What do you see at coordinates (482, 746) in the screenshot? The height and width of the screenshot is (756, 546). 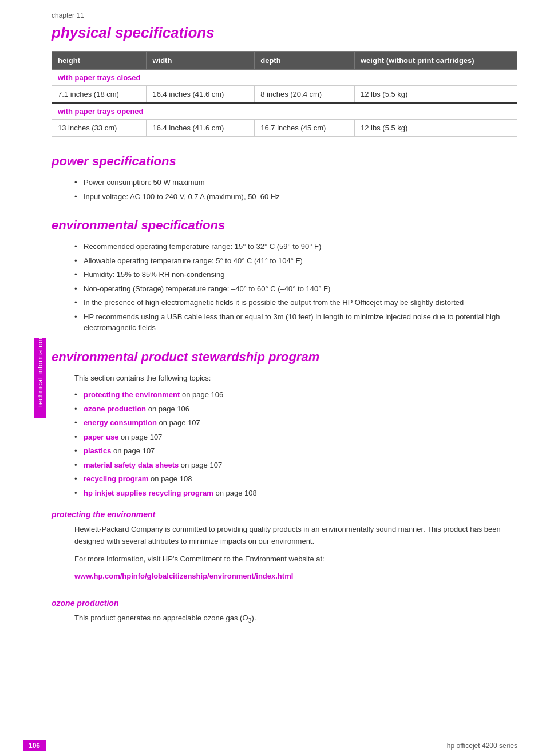 I see `footer-product-title: hp officejet 4200 series` at bounding box center [482, 746].